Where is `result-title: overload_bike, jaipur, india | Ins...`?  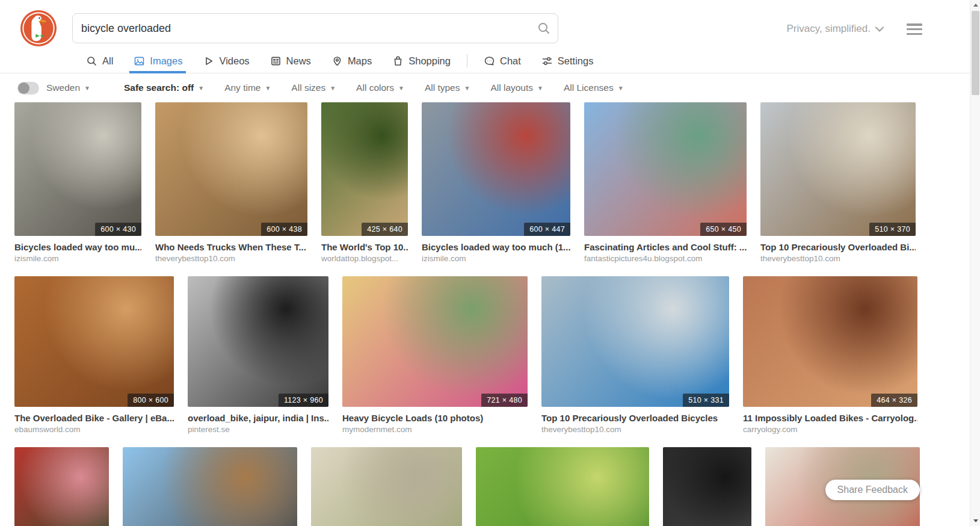 result-title: overload_bike, jaipur, india | Ins... is located at coordinates (258, 418).